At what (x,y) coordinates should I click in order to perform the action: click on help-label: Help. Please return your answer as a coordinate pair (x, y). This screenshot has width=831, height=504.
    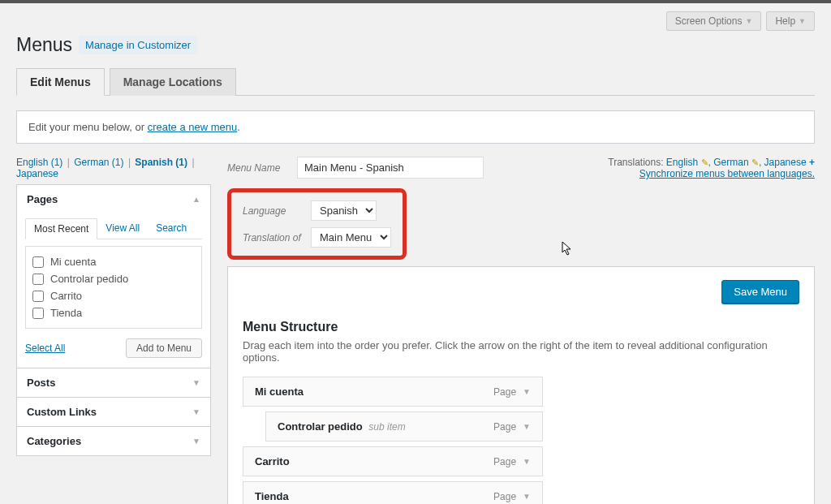
    Looking at the image, I should click on (786, 21).